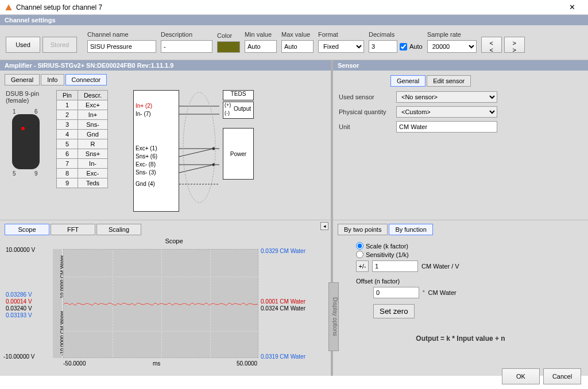  I want to click on amplifier-header: Amplifier - SIRIUS-STGv2+ SN:DE00024FB0 …, so click(165, 65).